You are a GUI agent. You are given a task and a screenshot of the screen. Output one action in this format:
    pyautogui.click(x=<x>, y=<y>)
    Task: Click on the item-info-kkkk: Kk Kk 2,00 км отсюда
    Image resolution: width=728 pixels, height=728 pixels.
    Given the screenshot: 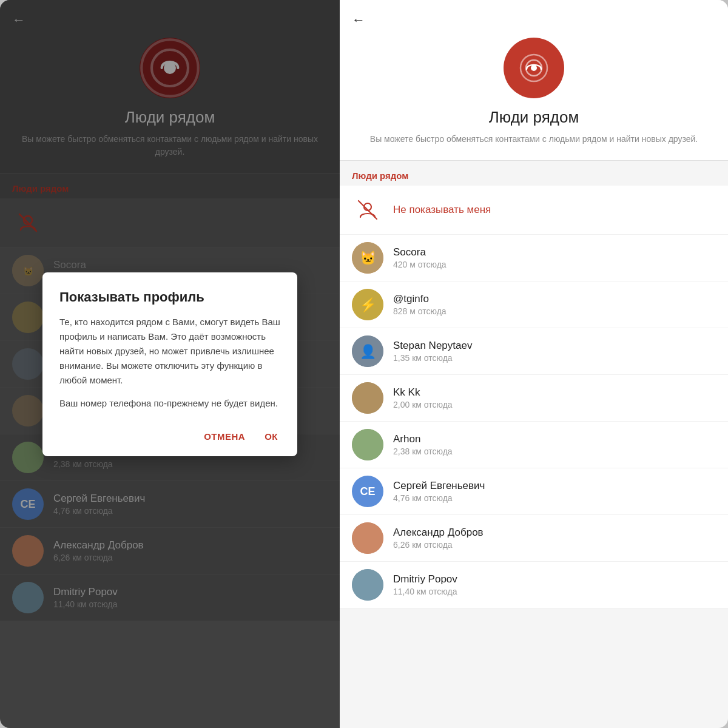 What is the action you would take?
    pyautogui.click(x=554, y=398)
    